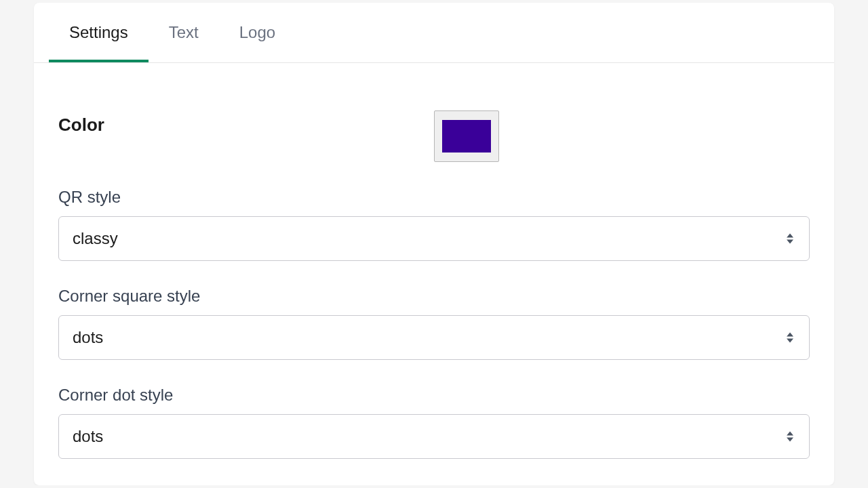 This screenshot has width=868, height=488. What do you see at coordinates (184, 33) in the screenshot?
I see `tab-text: Text` at bounding box center [184, 33].